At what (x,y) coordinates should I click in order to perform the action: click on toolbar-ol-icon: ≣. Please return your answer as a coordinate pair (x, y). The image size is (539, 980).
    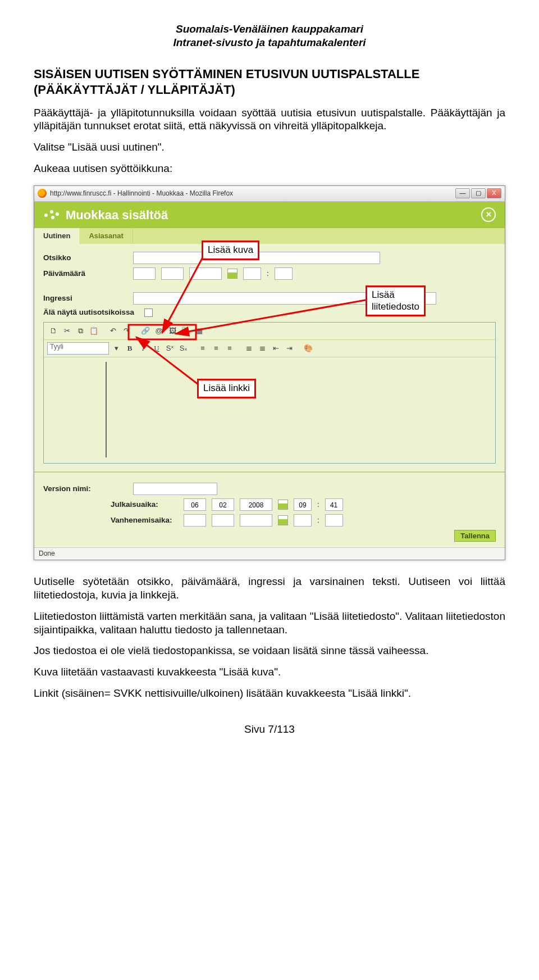
    Looking at the image, I should click on (249, 348).